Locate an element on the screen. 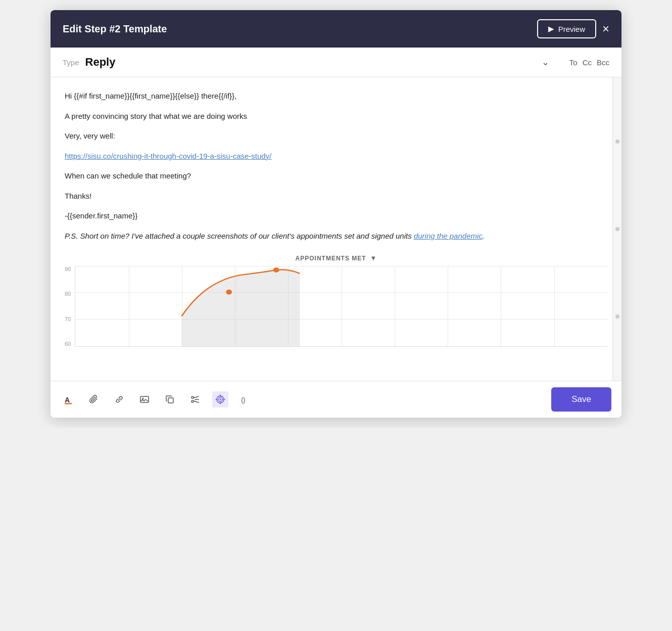 This screenshot has width=672, height=631. toolbar-left: A is located at coordinates (157, 399).